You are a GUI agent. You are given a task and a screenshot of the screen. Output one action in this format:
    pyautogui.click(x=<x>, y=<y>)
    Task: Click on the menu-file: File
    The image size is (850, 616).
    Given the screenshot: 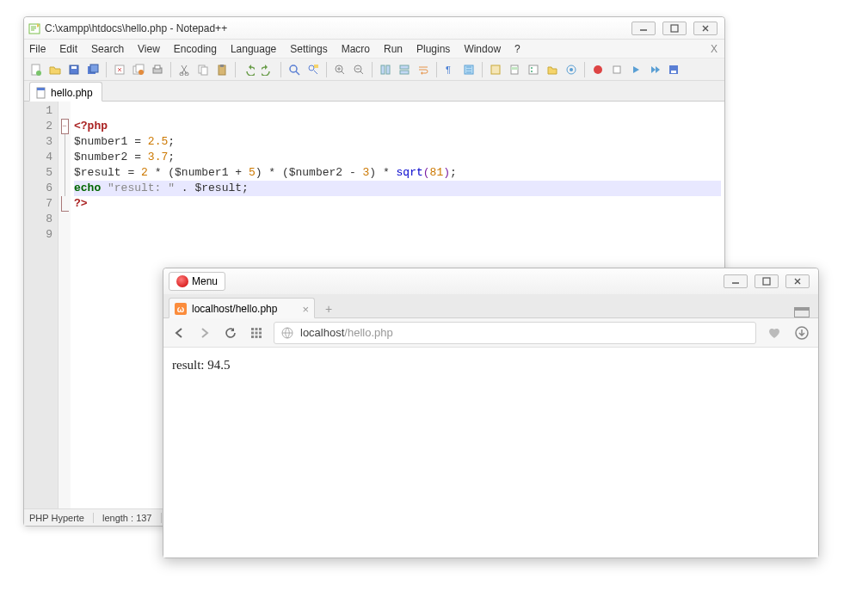 What is the action you would take?
    pyautogui.click(x=38, y=49)
    